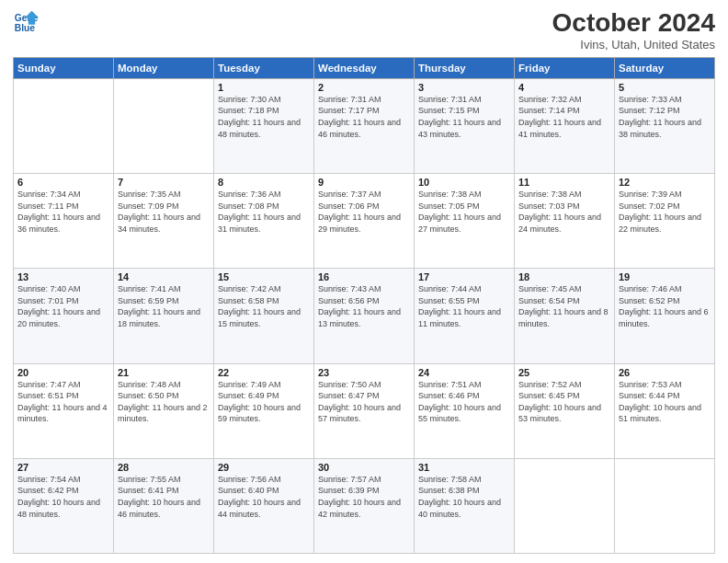 This screenshot has height=563, width=728. What do you see at coordinates (64, 506) in the screenshot?
I see `table-row: 27Sunrise: 7:54 AMSunset: 6:42 PMDayligh…` at bounding box center [64, 506].